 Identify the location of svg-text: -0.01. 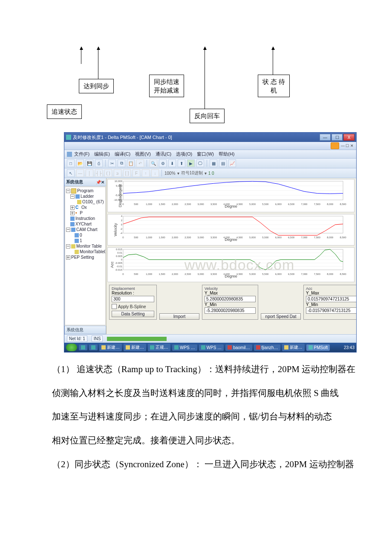
(119, 266).